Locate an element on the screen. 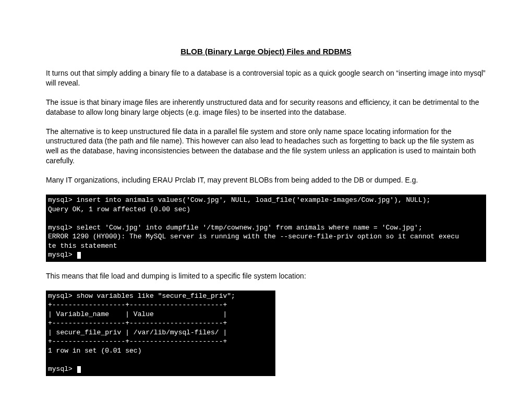 The width and height of the screenshot is (532, 411). terminal-line: 1 row in set (0.01 sec) is located at coordinates (161, 351).